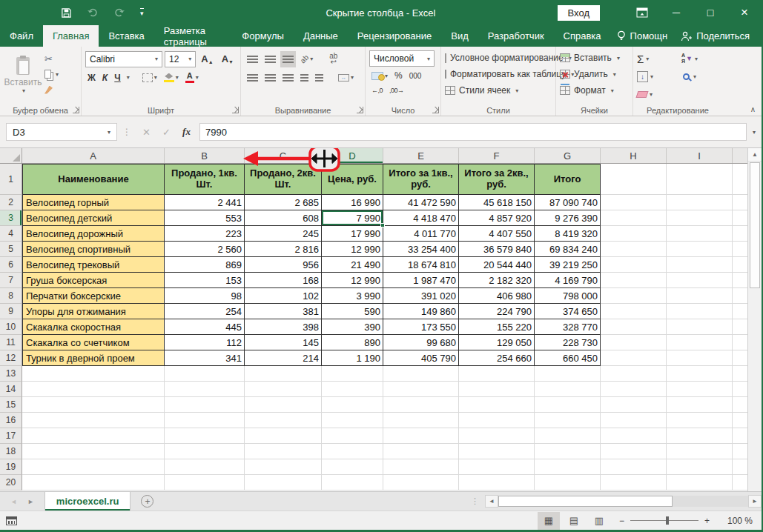  Describe the element at coordinates (497, 373) in the screenshot. I see `cell-F13` at that location.